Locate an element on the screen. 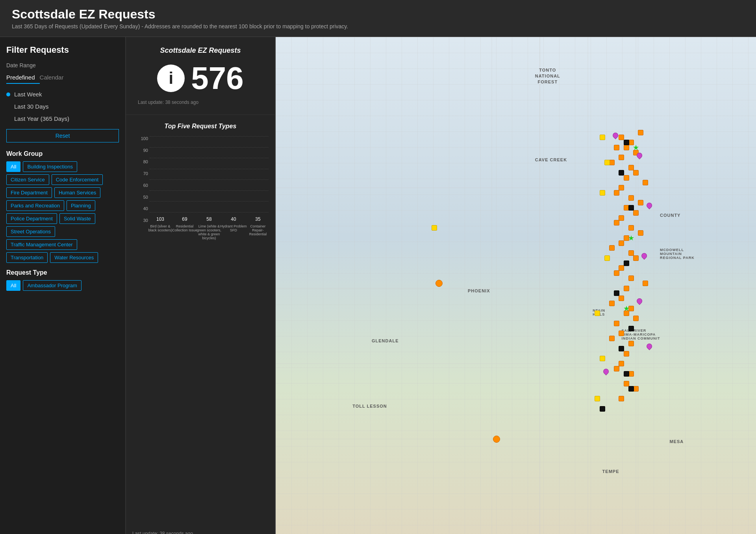 This screenshot has width=756, height=534. header: Scottsdale EZ Requests Last 365 Days of … is located at coordinates (378, 18).